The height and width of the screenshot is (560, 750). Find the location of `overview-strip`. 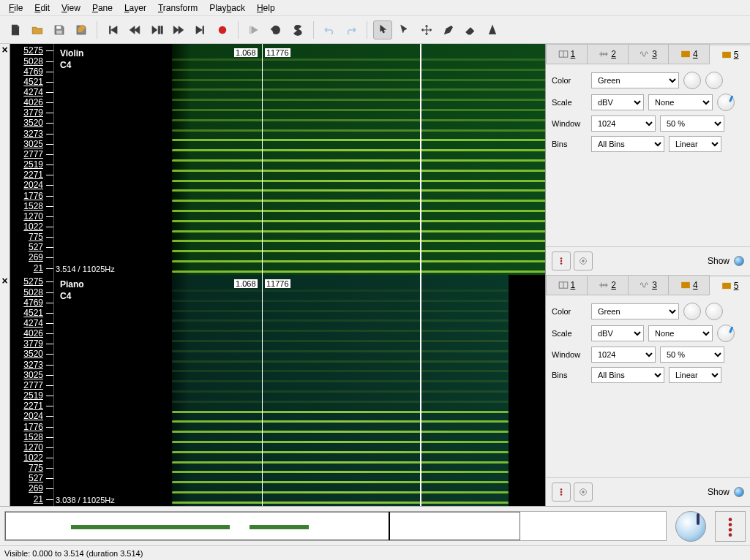

overview-strip is located at coordinates (375, 526).